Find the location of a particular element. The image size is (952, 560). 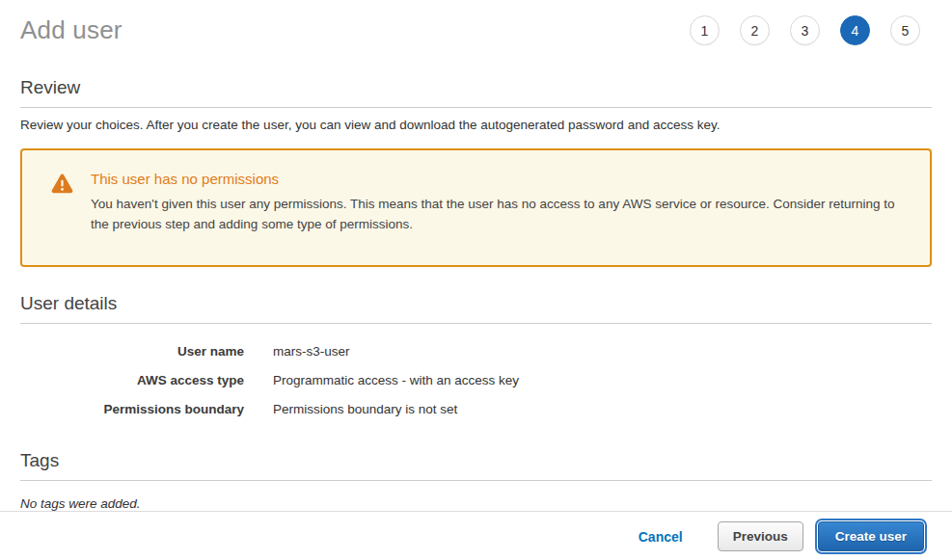

warning-body: You haven't given this user any permissi… is located at coordinates (501, 214).